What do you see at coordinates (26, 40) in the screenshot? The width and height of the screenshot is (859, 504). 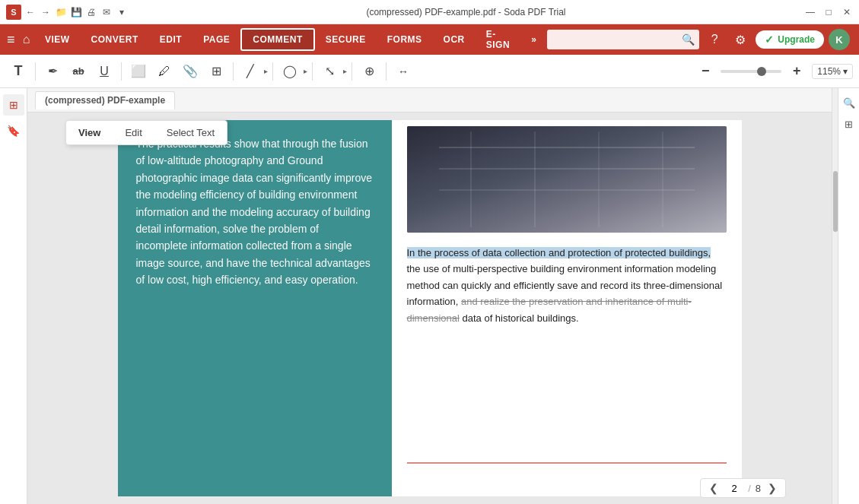 I see `home-menu: ⌂` at bounding box center [26, 40].